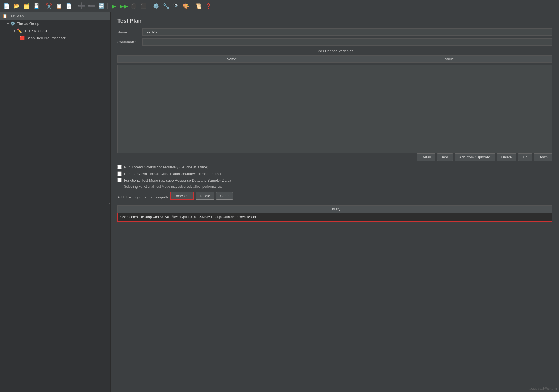 The height and width of the screenshot is (392, 559). Describe the element at coordinates (17, 6) in the screenshot. I see `open-button: 📂` at that location.